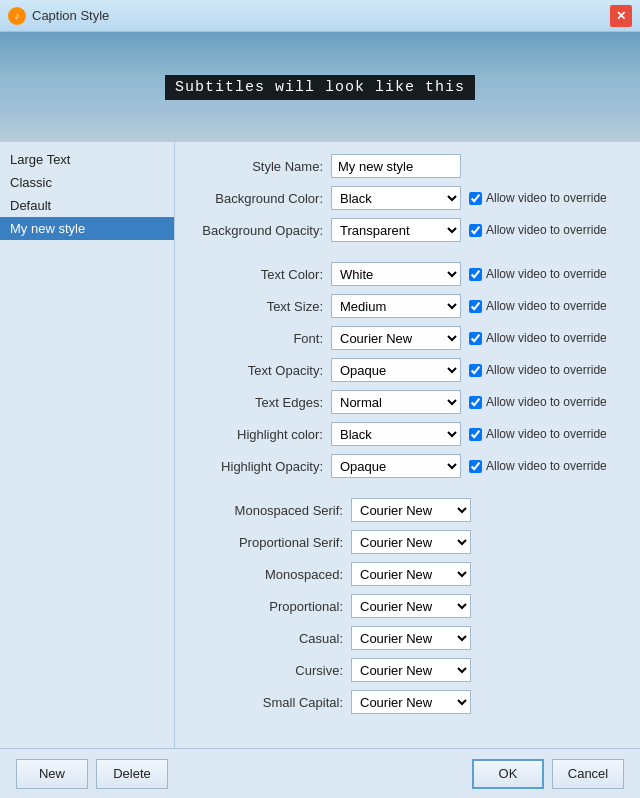 The width and height of the screenshot is (640, 798). Describe the element at coordinates (408, 702) in the screenshot. I see `small-cap-row: Small Capital: Courier New` at that location.